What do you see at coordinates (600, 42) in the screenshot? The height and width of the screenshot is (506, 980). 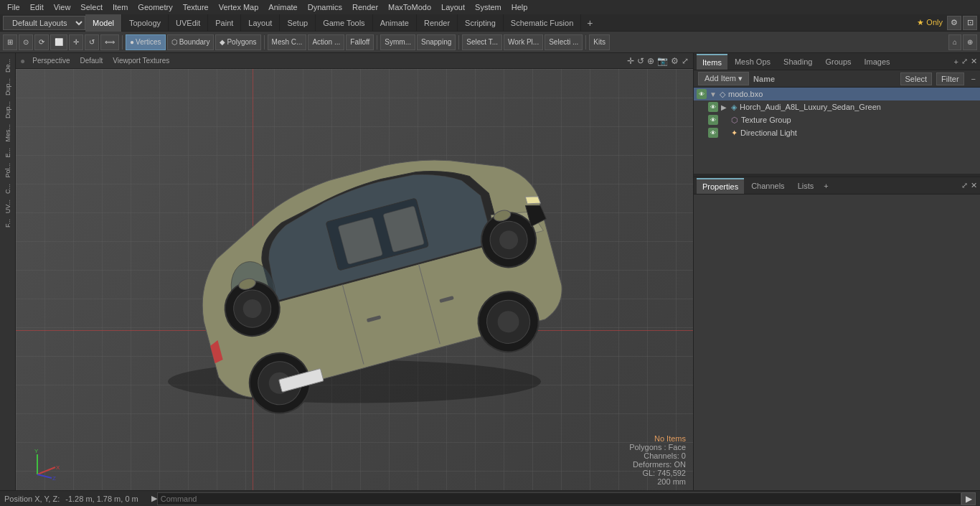 I see `toolbar-kits-btn: Kits` at bounding box center [600, 42].